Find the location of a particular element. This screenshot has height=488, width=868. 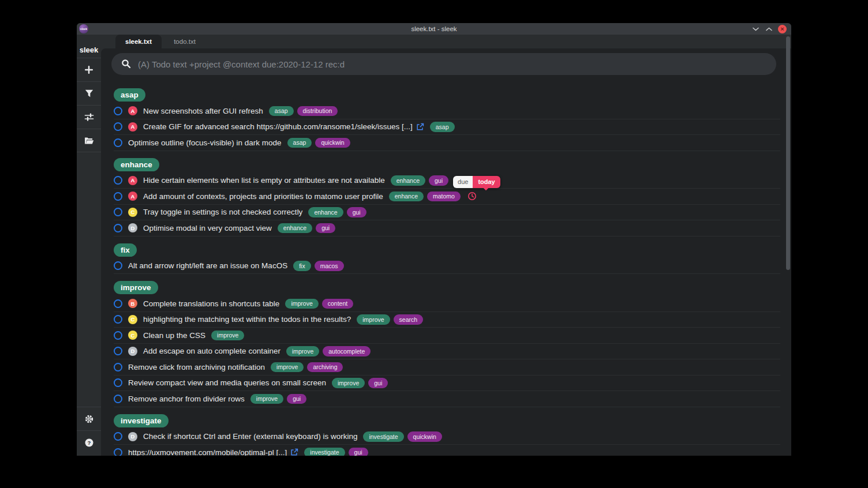

search-input is located at coordinates (444, 64).